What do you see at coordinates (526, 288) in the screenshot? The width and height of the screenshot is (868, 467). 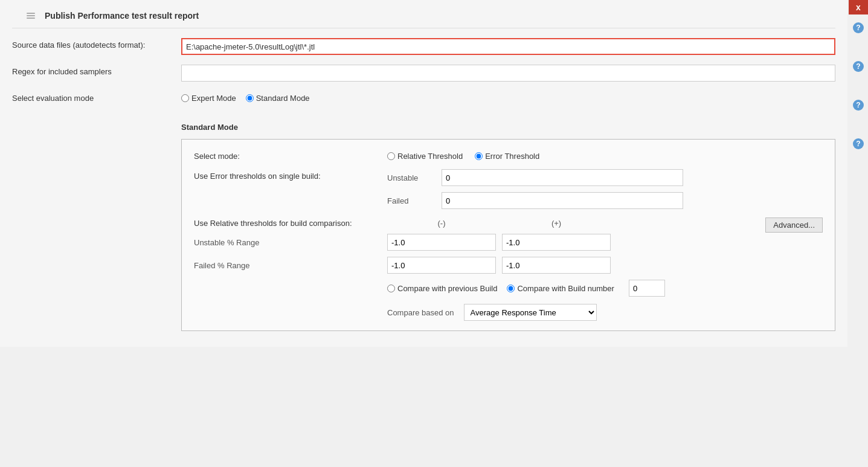 I see `compare-radio-group: Compare with previous Build Compare with…` at bounding box center [526, 288].